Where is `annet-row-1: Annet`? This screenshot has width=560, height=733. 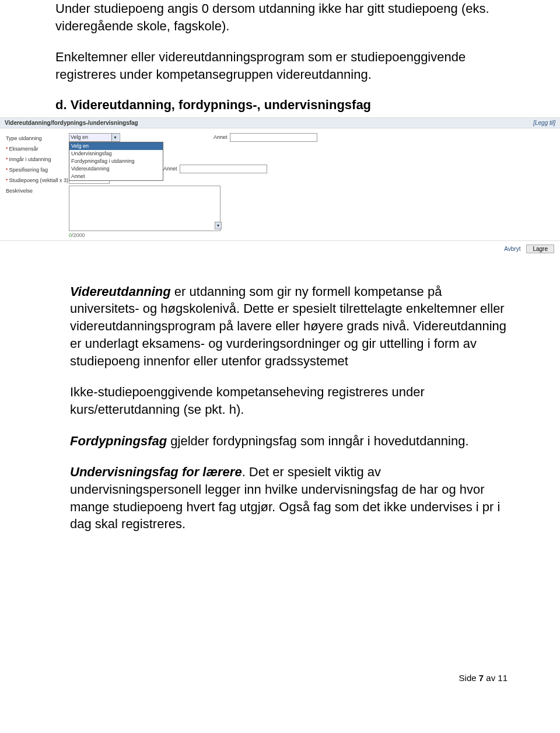
annet-row-1: Annet is located at coordinates (265, 138).